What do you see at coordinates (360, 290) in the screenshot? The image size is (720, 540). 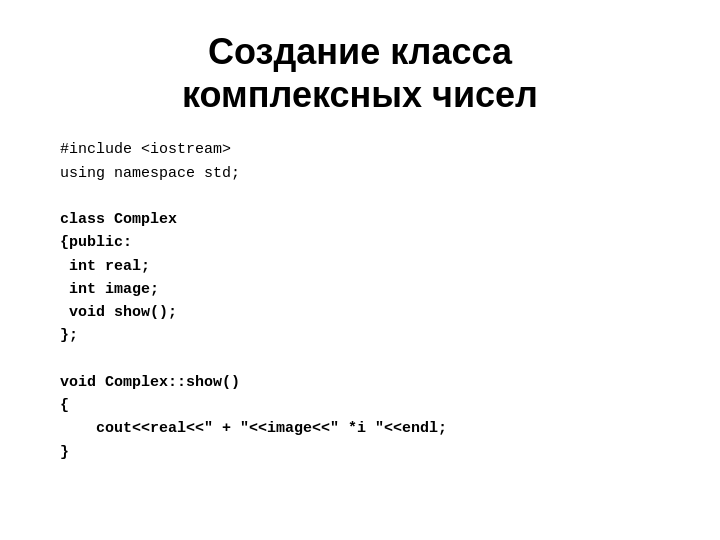 I see `code-line: int image;` at bounding box center [360, 290].